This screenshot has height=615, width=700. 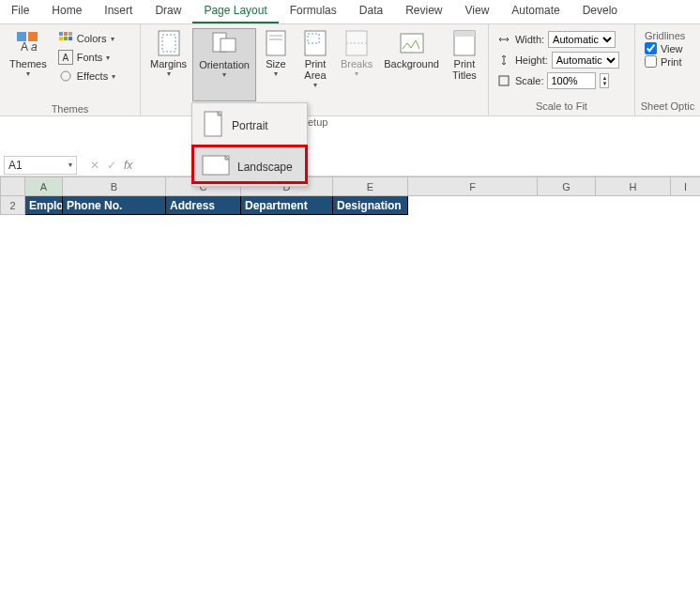 I want to click on name-box: A1▾, so click(x=40, y=165).